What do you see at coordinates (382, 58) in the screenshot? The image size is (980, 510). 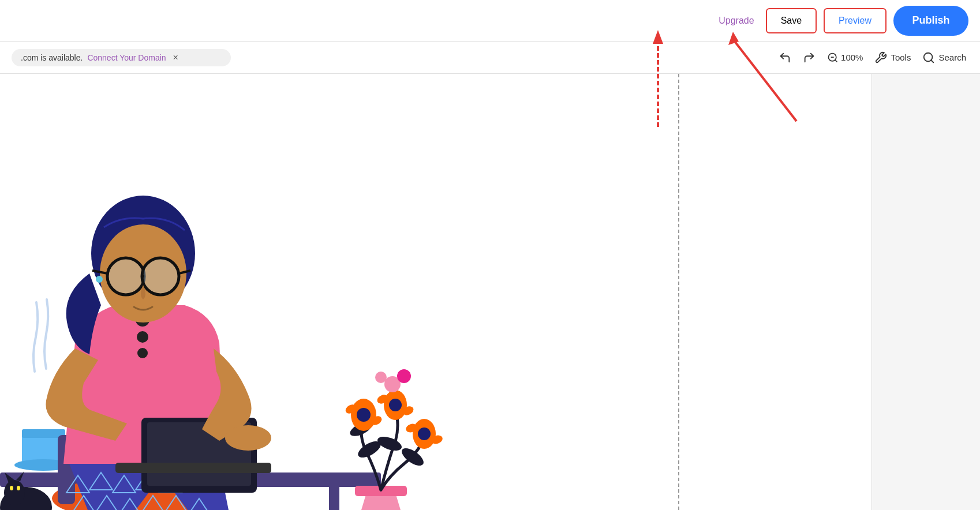 I see `toolbar-left: .com is available. Connect Your Domain ×` at bounding box center [382, 58].